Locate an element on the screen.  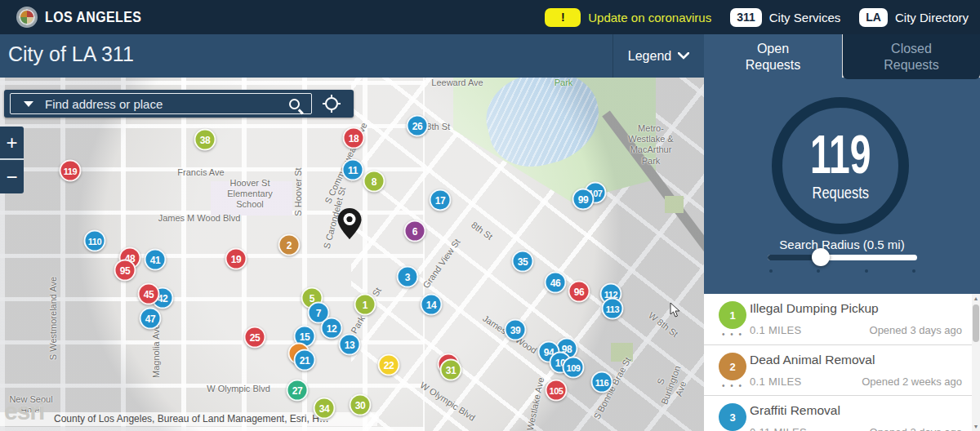
map-marker: 99 is located at coordinates (583, 199).